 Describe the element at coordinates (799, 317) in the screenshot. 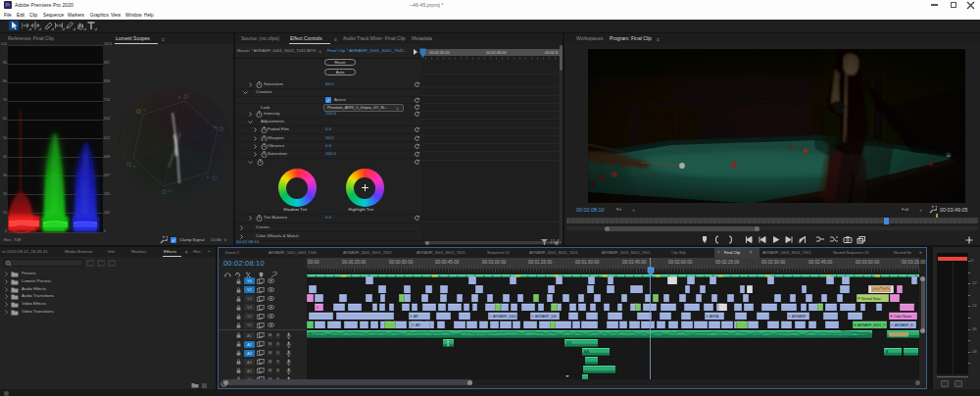

I see `svg-text: AKRAWF` at that location.